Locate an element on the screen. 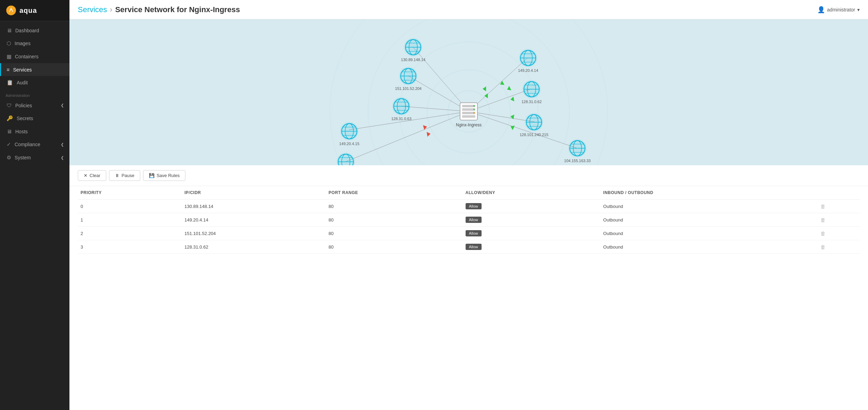 The image size is (868, 410). node-2: 151.101.52.204 is located at coordinates (408, 79).